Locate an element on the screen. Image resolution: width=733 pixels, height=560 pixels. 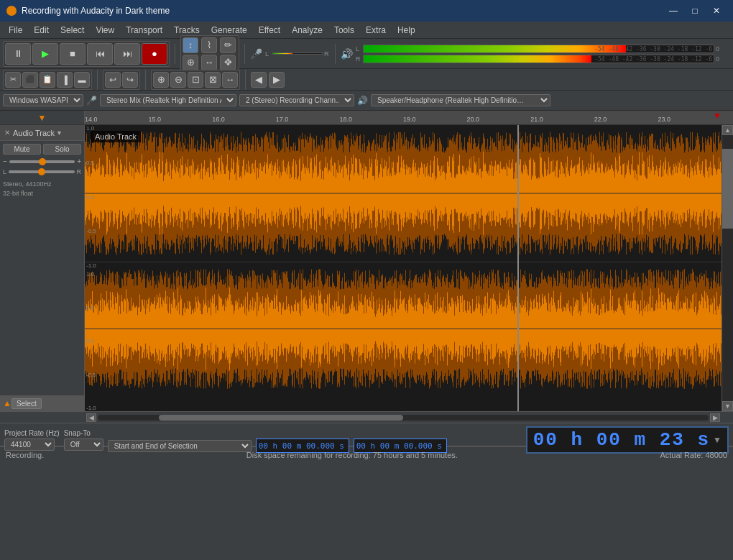
tick-14: 14.0 is located at coordinates (91, 119).